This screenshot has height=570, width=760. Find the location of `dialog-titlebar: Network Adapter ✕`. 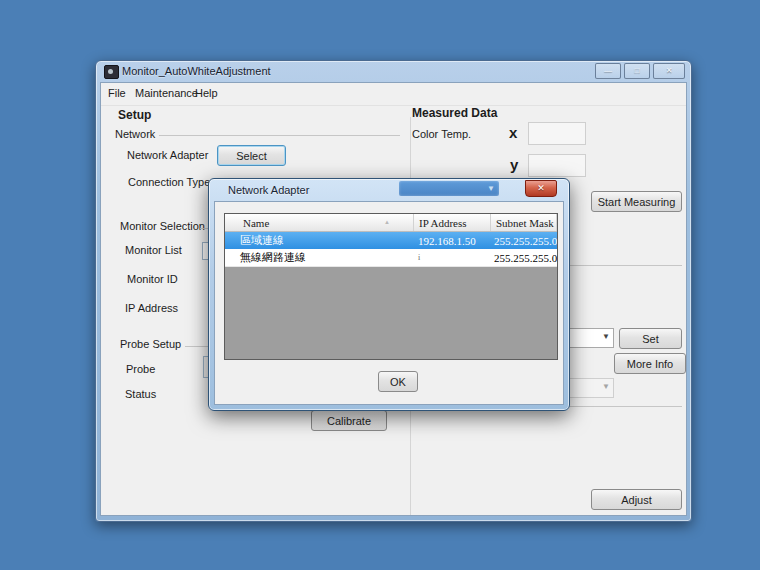

dialog-titlebar: Network Adapter ✕ is located at coordinates (389, 190).